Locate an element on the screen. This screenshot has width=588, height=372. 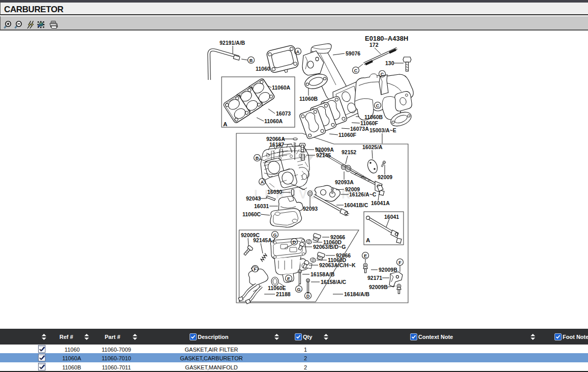
svg-text: 130 is located at coordinates (390, 63).